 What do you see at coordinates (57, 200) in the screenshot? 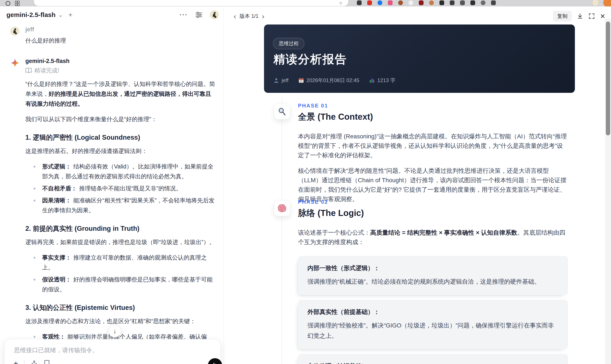
I see `bullet-lead: 因果清晰：` at bounding box center [57, 200].